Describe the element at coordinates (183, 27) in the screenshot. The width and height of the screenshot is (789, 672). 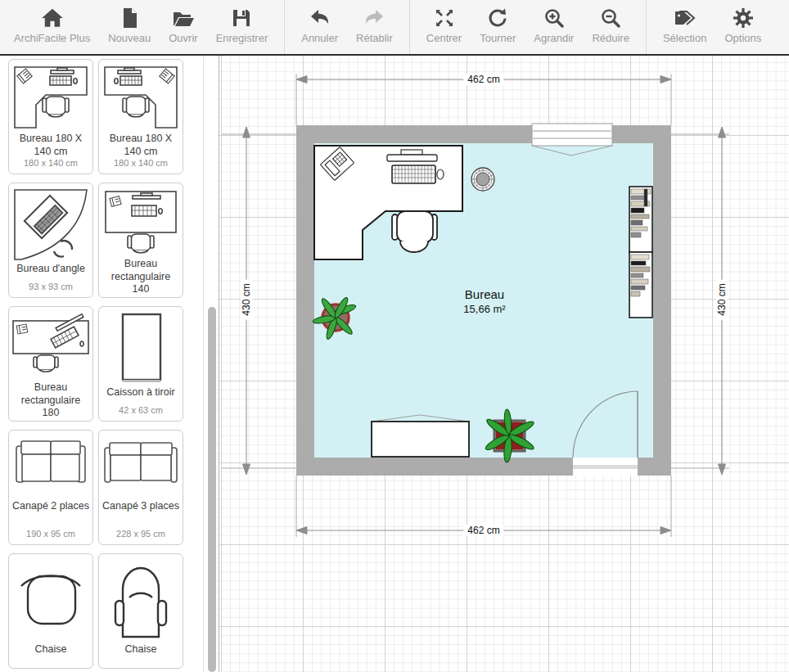
I see `open-button: Ouvrir` at that location.